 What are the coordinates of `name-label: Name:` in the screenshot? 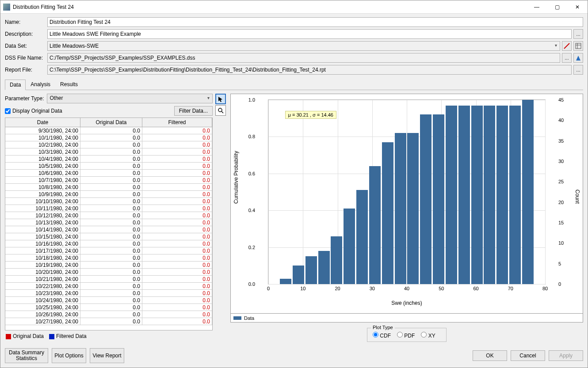 It's located at (25, 22).